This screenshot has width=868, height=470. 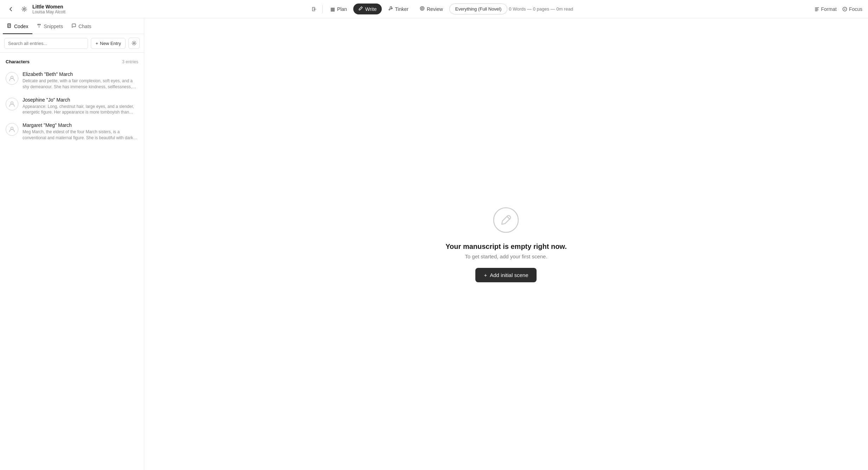 I want to click on project-info-section: Little Women Louisa May Alcott, so click(x=41, y=9).